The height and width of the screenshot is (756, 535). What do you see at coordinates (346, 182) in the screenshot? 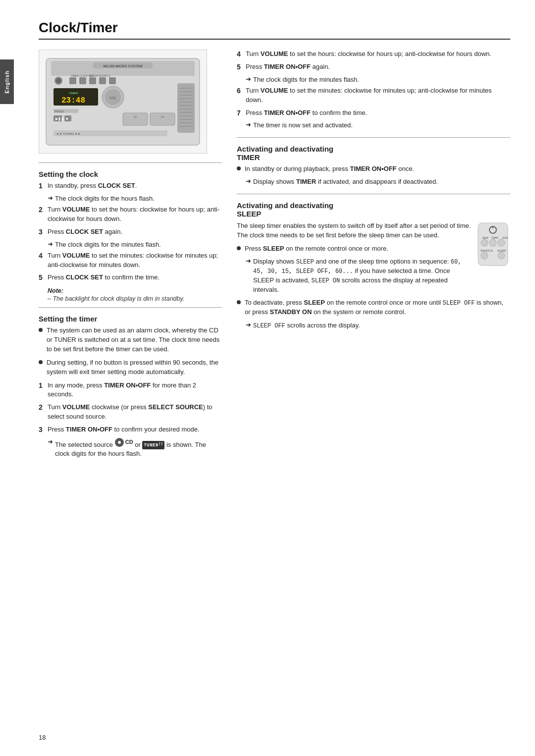
I see `arrow-text: Display shows TIMER if activated, and di…` at bounding box center [346, 182].